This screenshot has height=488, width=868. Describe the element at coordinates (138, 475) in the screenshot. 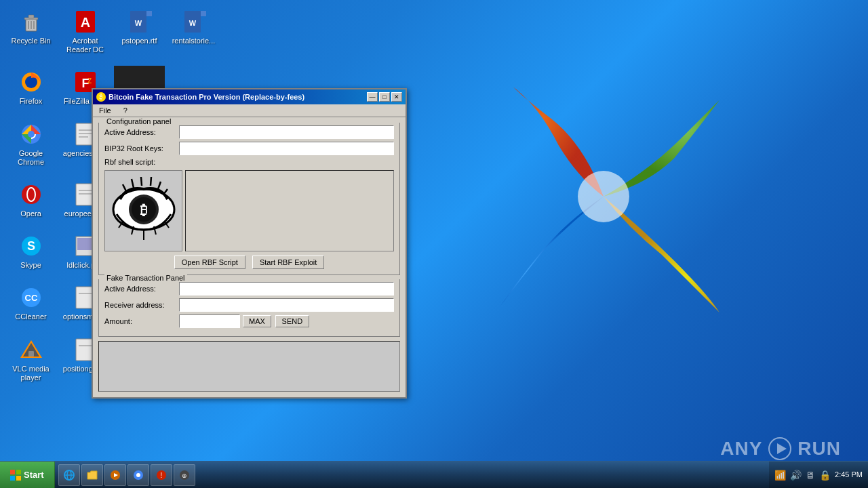

I see `taskbar-chrome-taskbar` at that location.